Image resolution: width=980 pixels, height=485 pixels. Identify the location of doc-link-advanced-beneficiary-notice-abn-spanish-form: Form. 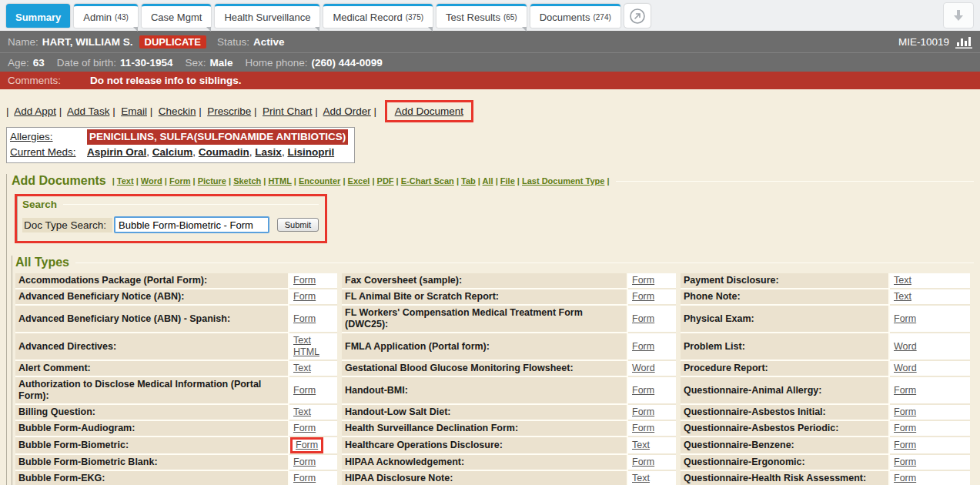
(305, 319).